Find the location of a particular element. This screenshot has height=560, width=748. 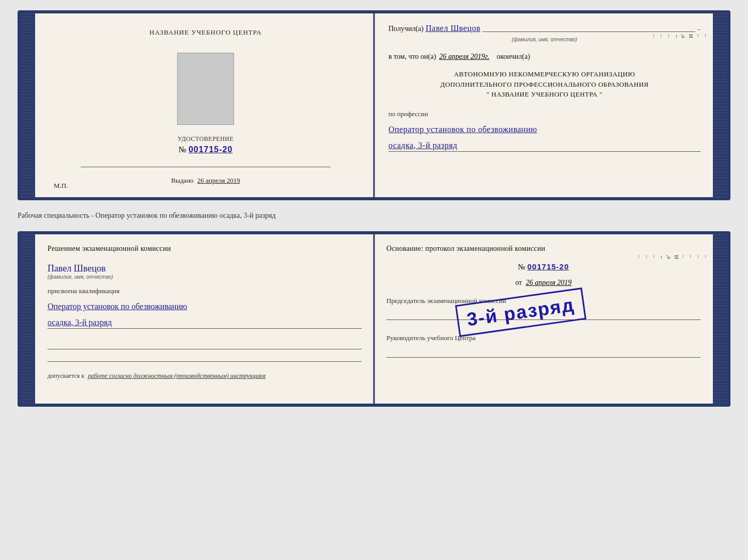

dopuskaetsya-line: допускается к работе согласно должностны… is located at coordinates (205, 376).